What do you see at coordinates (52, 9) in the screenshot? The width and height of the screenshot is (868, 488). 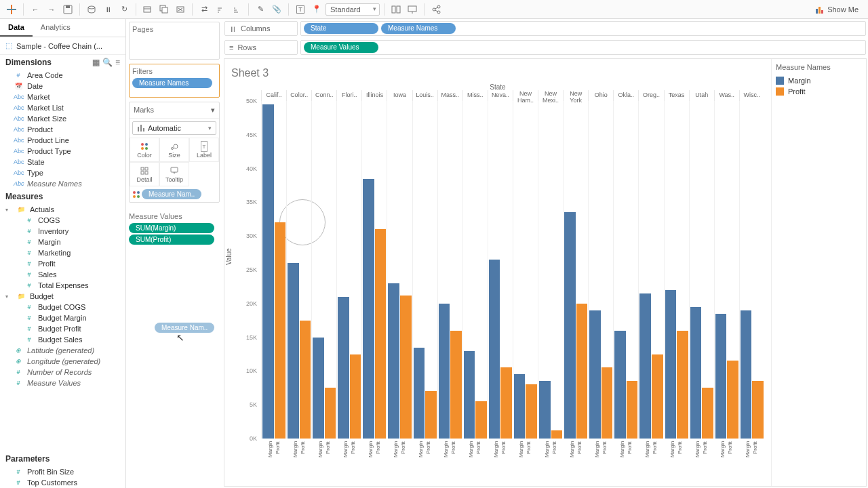 I see `forward-icon: →` at bounding box center [52, 9].